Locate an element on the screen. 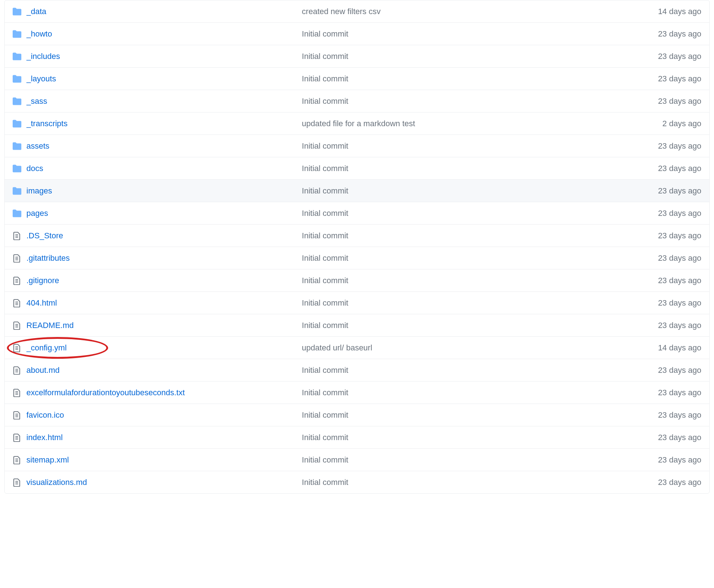  commit-message-link: updated url/ baseurl is located at coordinates (477, 348).